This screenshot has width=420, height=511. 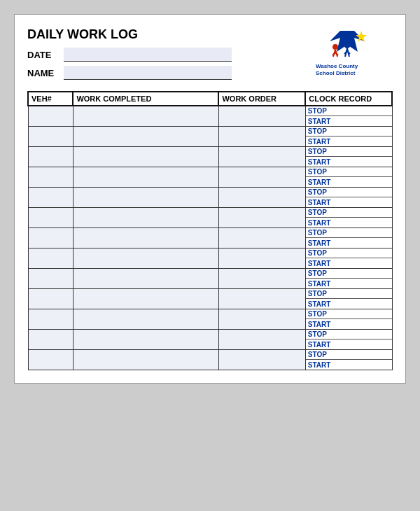 What do you see at coordinates (44, 73) in the screenshot?
I see `name-label: NAME` at bounding box center [44, 73].